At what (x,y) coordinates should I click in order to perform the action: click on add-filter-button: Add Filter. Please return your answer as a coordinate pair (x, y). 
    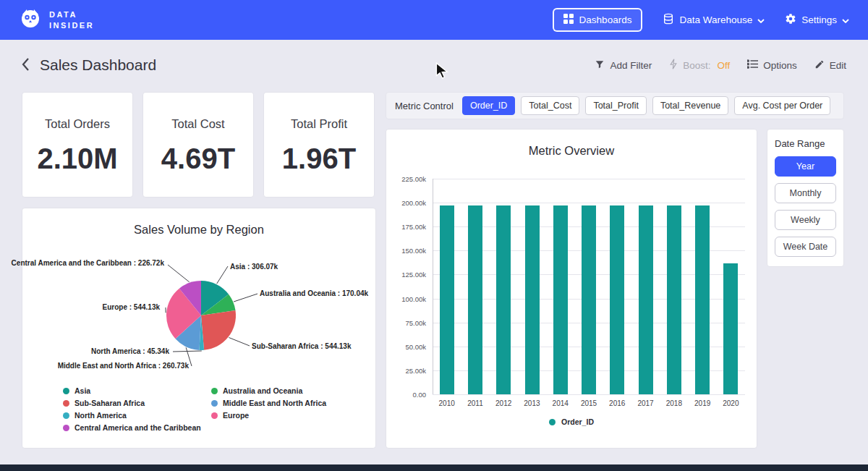
    Looking at the image, I should click on (624, 65).